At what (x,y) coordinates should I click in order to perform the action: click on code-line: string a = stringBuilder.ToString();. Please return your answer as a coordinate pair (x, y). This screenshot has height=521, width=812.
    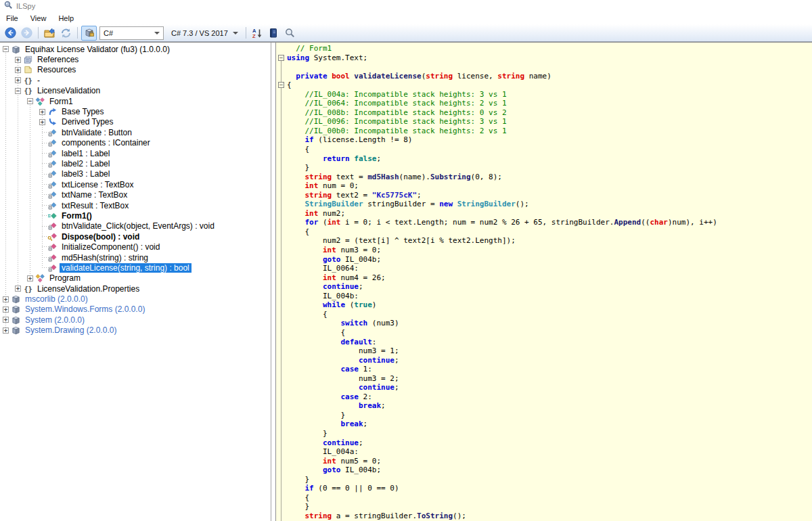
    Looking at the image, I should click on (544, 516).